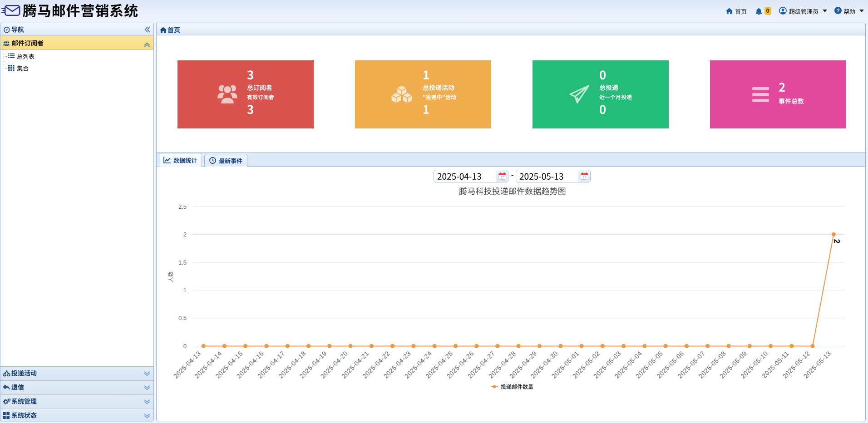  Describe the element at coordinates (182, 262) in the screenshot. I see `svg-text: 1.5` at that location.